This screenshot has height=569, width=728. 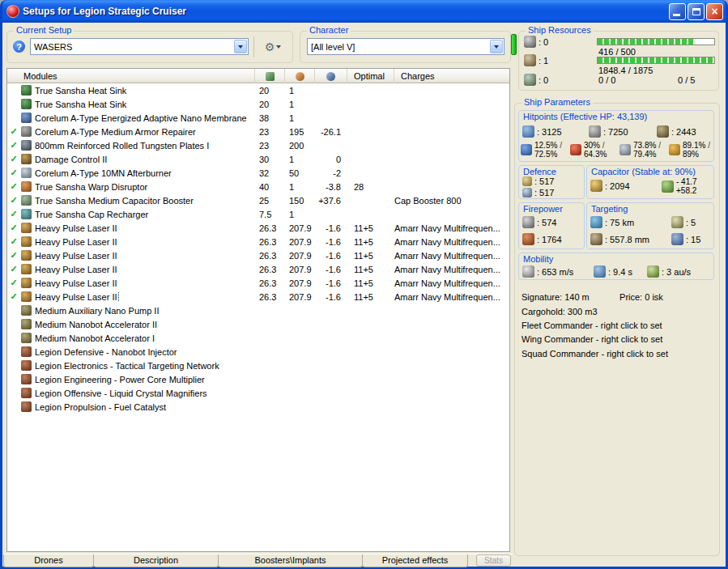 What do you see at coordinates (528, 272) in the screenshot?
I see `speed-icon` at bounding box center [528, 272].